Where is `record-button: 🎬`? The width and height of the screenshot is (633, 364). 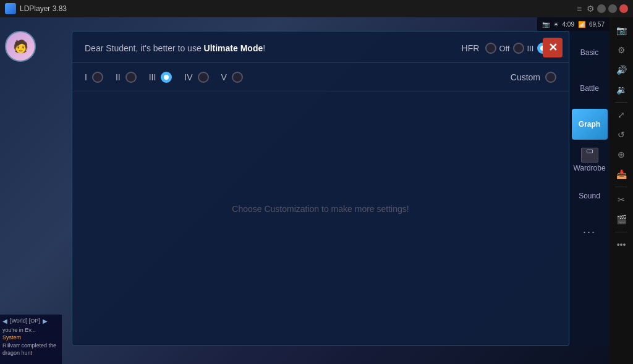
record-button: 🎬 is located at coordinates (621, 219).